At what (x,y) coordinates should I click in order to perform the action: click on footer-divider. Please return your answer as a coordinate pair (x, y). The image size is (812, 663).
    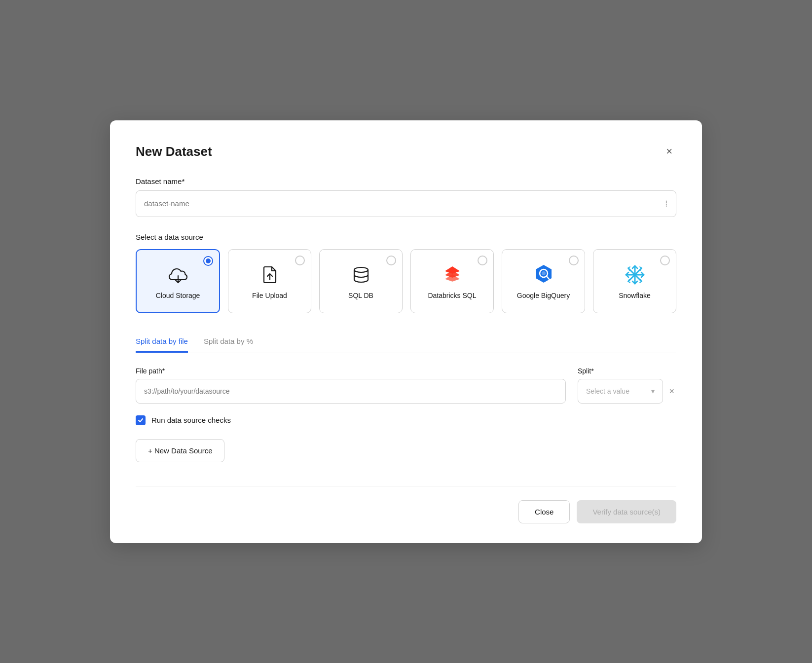
    Looking at the image, I should click on (406, 486).